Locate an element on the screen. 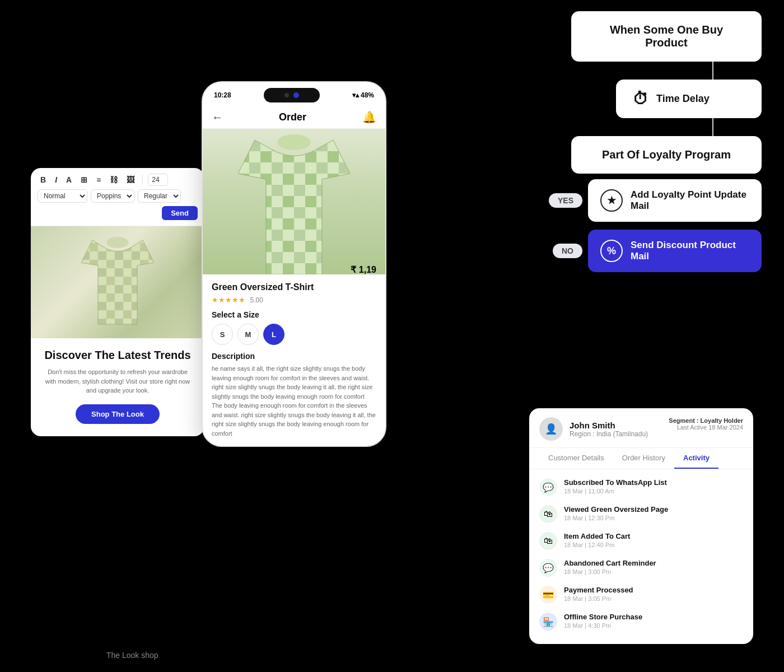  size-selector: S M L is located at coordinates (294, 334).